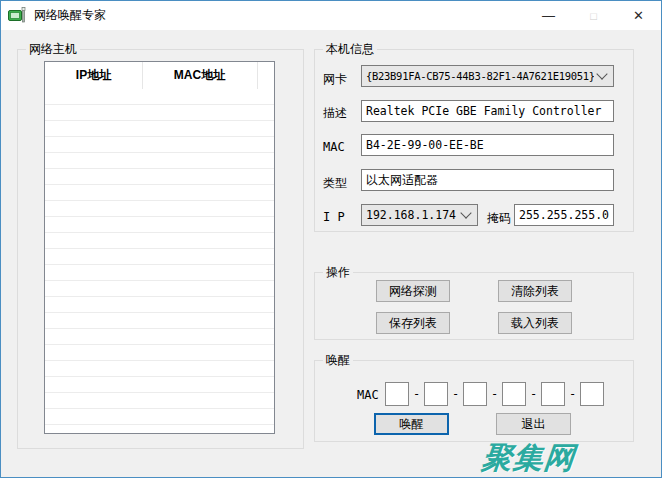  Describe the element at coordinates (488, 145) in the screenshot. I see `mac-field: B4-2E-99-00-EE-BE` at that location.